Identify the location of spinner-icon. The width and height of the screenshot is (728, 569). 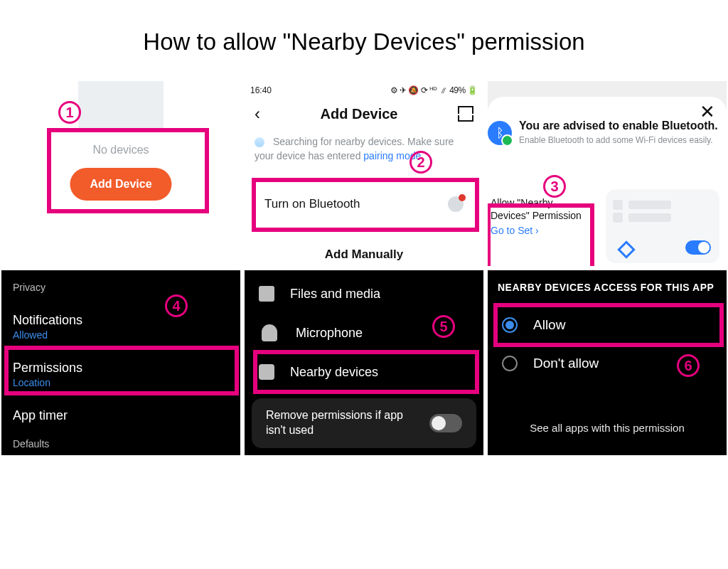
(259, 142).